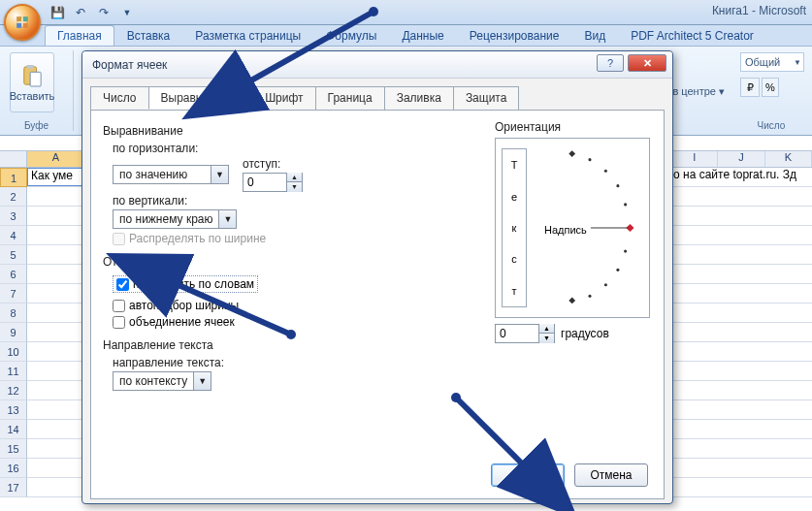  I want to click on orientation-degrees-spinner: ▲▼, so click(525, 334).